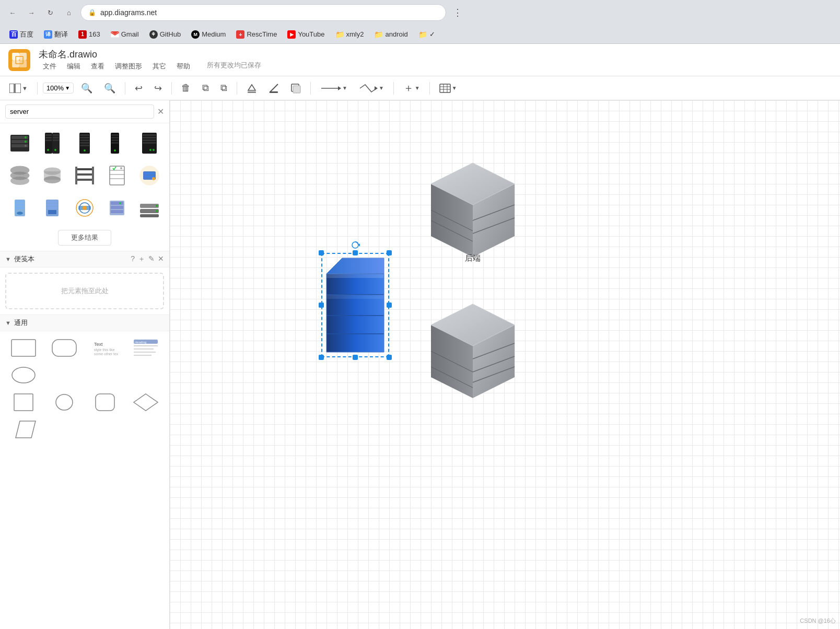 Image resolution: width=840 pixels, height=629 pixels. I want to click on bookmark-gmail: Gmail, so click(125, 34).